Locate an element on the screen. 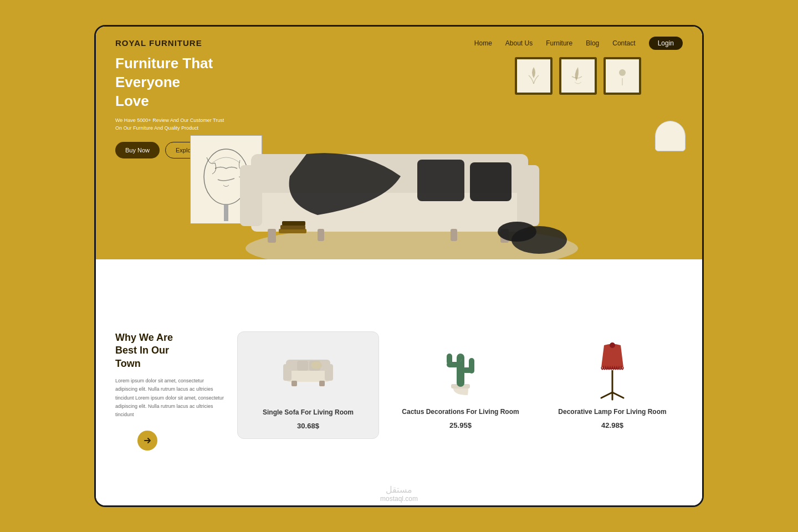  nav-about: About Us is located at coordinates (519, 43).